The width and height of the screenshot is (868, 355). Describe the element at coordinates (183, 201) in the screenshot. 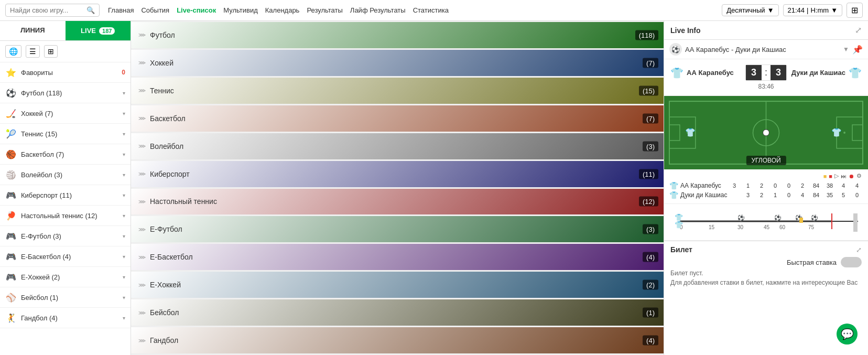

I see `sport-row-name: Настольный теннис` at that location.